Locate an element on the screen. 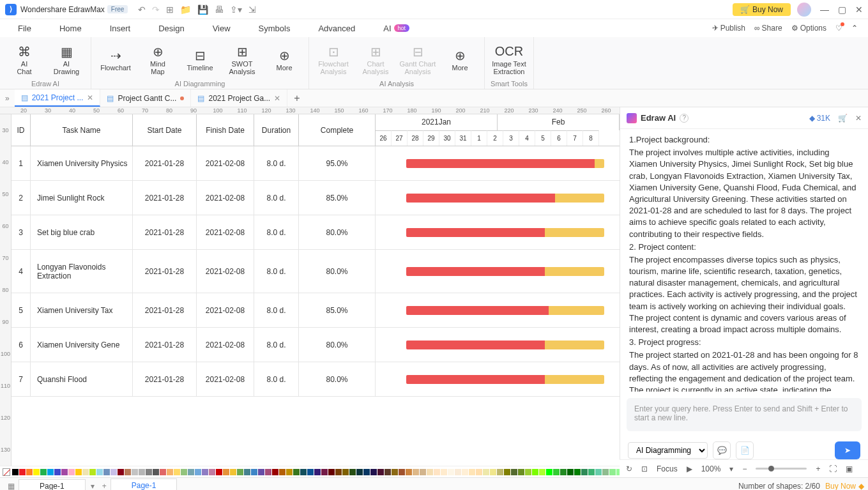 The width and height of the screenshot is (868, 490). export-icon: ⇪▾ is located at coordinates (236, 10).